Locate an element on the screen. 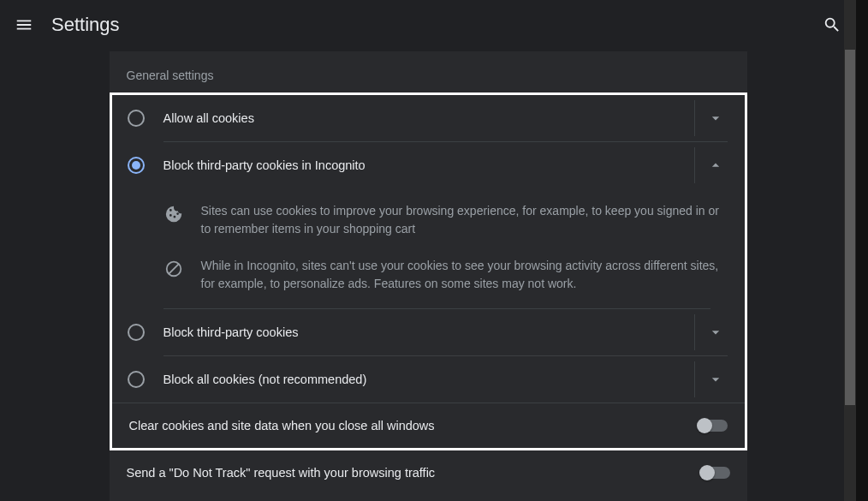 The width and height of the screenshot is (868, 501). option-label: Block third-party cookies in Incognito is located at coordinates (429, 165).